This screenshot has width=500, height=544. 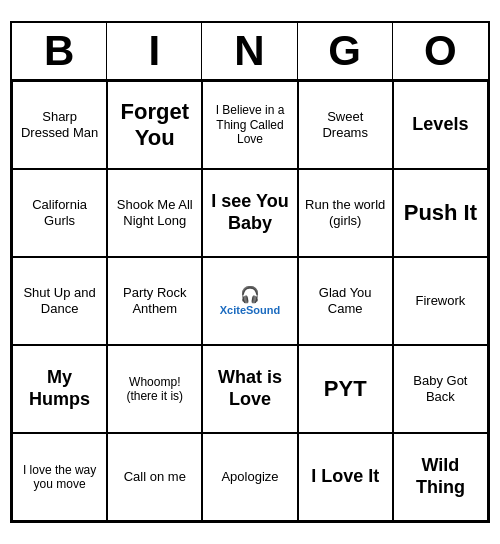 I want to click on cell-2-2: 🎧 XciteSound, so click(x=250, y=301).